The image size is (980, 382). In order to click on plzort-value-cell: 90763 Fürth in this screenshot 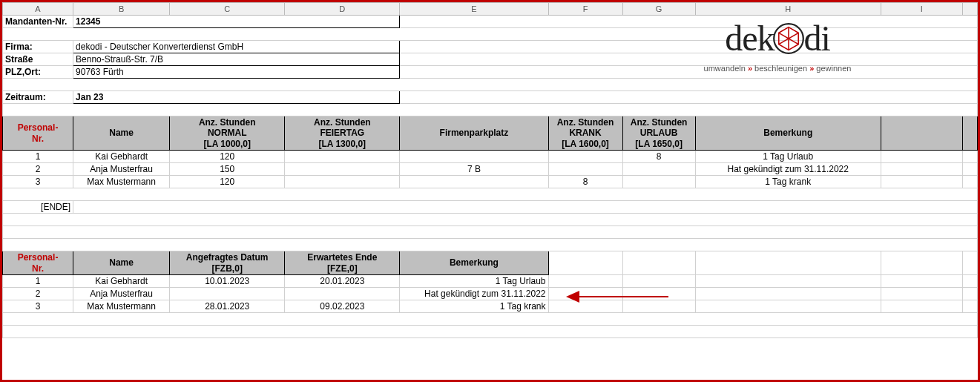, I will do `click(237, 73)`.